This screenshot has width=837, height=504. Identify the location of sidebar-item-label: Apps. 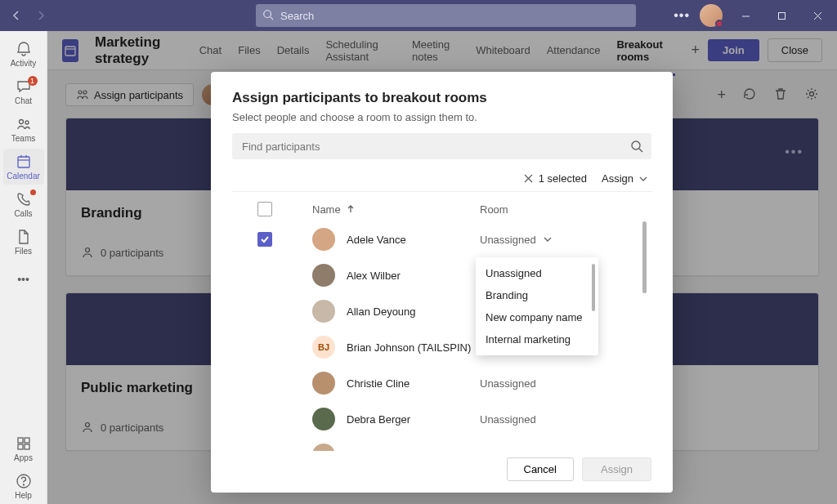
(23, 457).